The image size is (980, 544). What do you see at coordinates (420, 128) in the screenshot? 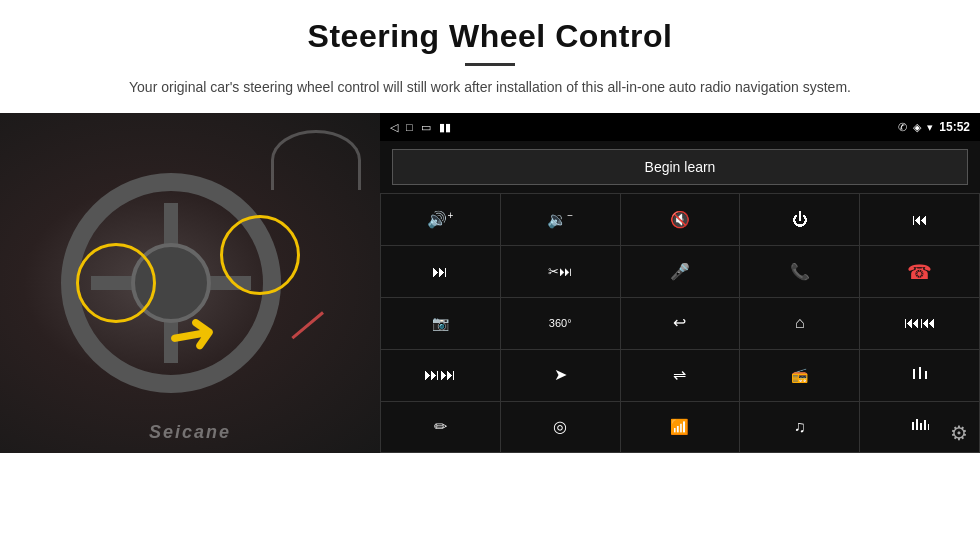
I see `status-left: ◁ □ ▭ ▮▮` at bounding box center [420, 128].